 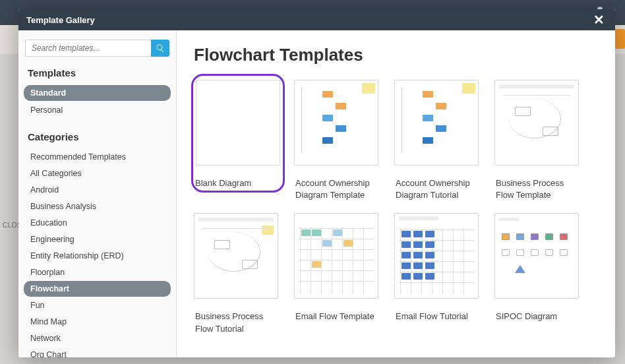 I want to click on template-card: Business Process Flow Template, so click(x=540, y=140).